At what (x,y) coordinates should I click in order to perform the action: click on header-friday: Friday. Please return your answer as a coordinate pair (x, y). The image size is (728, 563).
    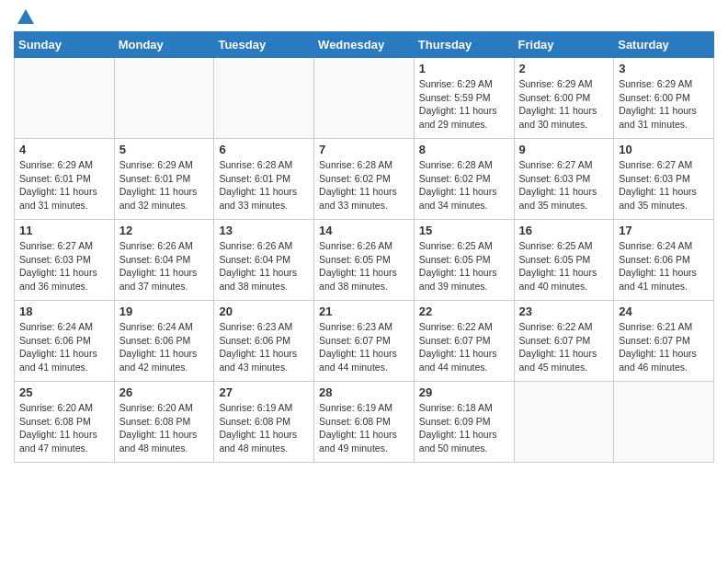
    Looking at the image, I should click on (564, 45).